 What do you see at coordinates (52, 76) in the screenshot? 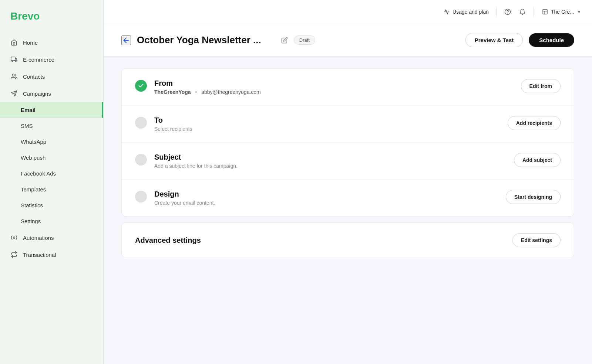
I see `sidebar-item-contacts: Contacts` at bounding box center [52, 76].